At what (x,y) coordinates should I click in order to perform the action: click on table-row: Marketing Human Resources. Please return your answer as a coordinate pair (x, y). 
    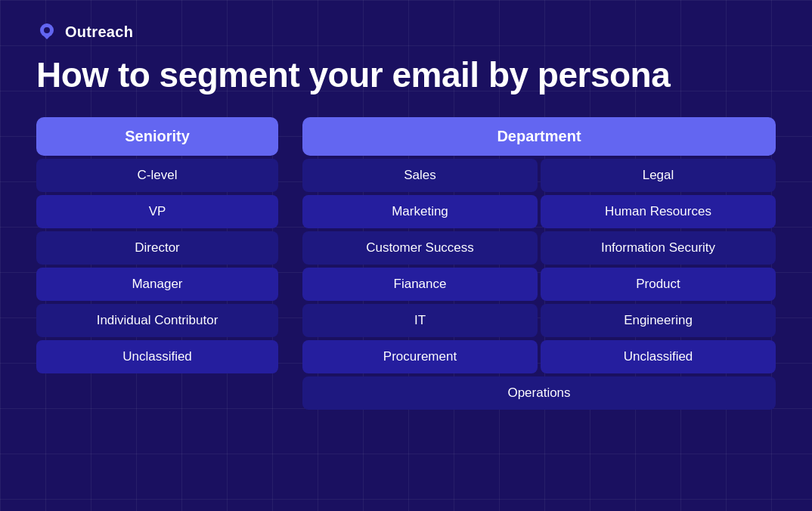
    Looking at the image, I should click on (539, 212).